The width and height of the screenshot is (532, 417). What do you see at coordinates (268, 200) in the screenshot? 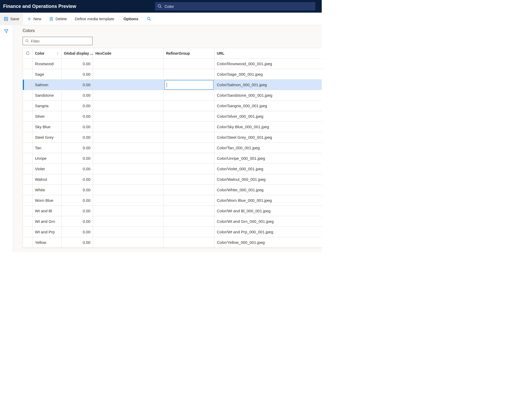
I see `url-cell: Color/Worn Blue_000_001.jpeg` at bounding box center [268, 200].